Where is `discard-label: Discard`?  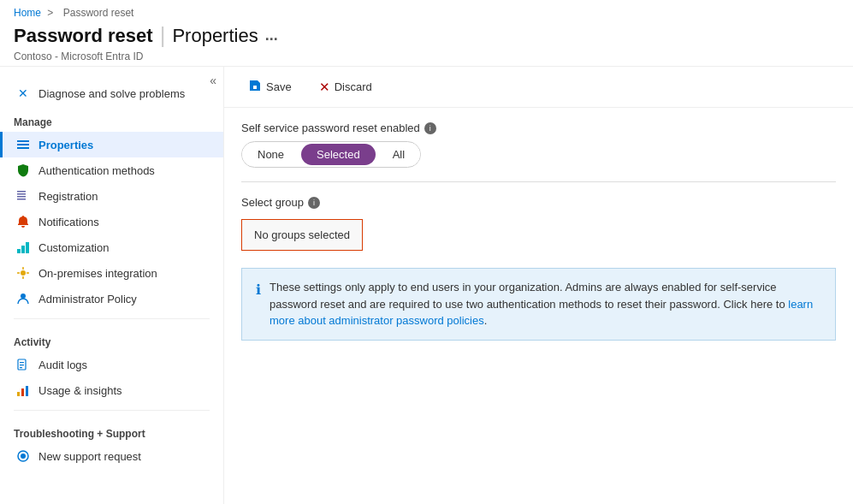 discard-label: Discard is located at coordinates (353, 87).